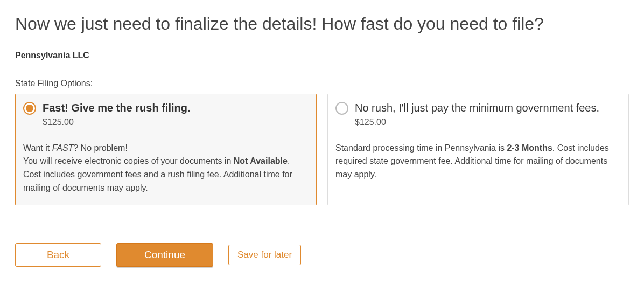 The height and width of the screenshot is (305, 644). What do you see at coordinates (58, 255) in the screenshot?
I see `back-button: Back` at bounding box center [58, 255].